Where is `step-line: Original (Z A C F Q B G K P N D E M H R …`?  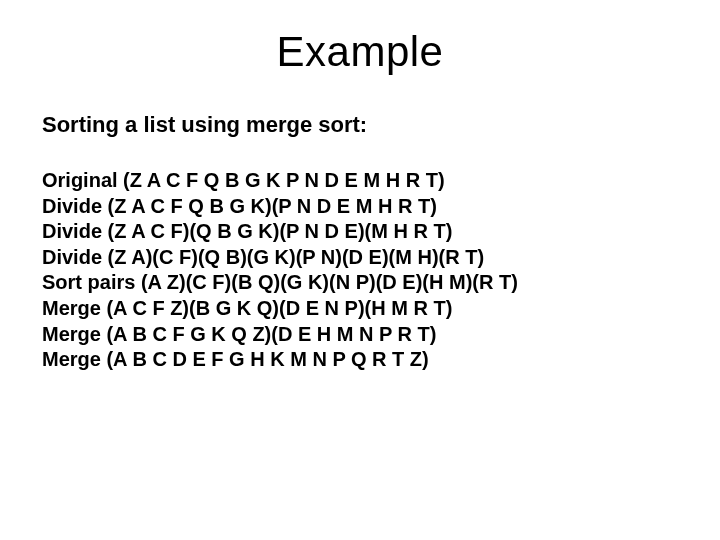 step-line: Original (Z A C F Q B G K P N D E M H R … is located at coordinates (360, 181).